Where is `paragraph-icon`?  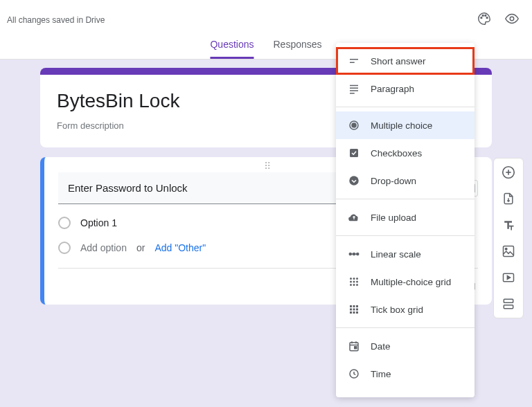 paragraph-icon is located at coordinates (354, 89).